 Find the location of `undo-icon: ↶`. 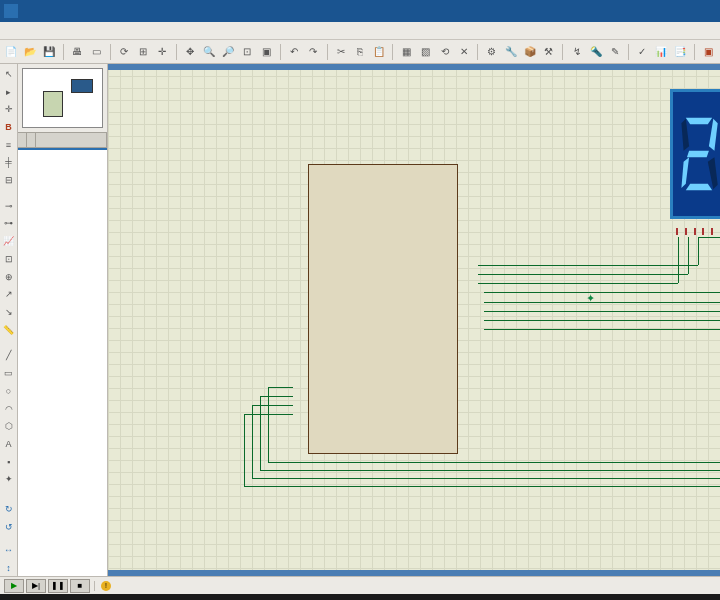

undo-icon: ↶ is located at coordinates (294, 52).